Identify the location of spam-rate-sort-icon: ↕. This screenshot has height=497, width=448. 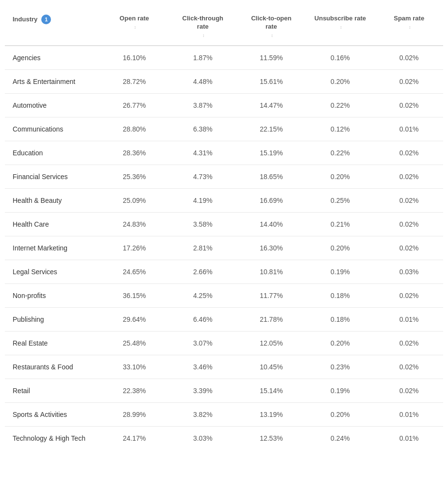
(410, 28).